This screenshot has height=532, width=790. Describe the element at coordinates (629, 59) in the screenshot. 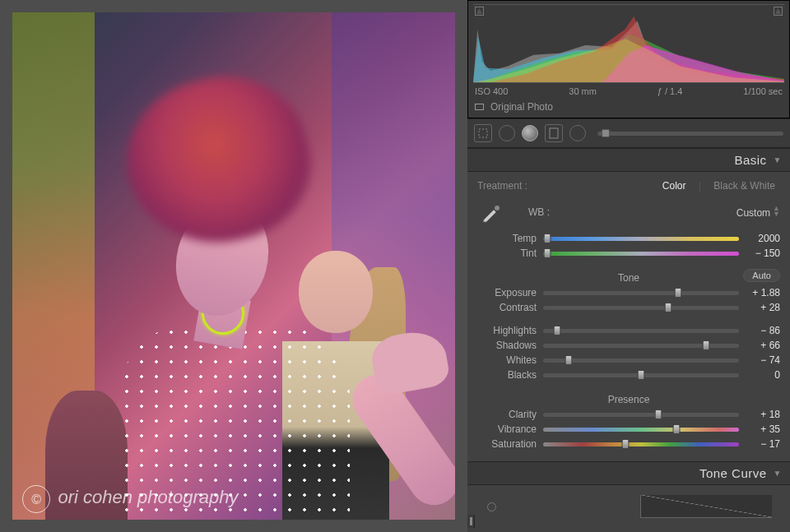

I see `histogram-section: ISO 400 30 mm ƒ / 1.4 1/100 sec Original…` at that location.